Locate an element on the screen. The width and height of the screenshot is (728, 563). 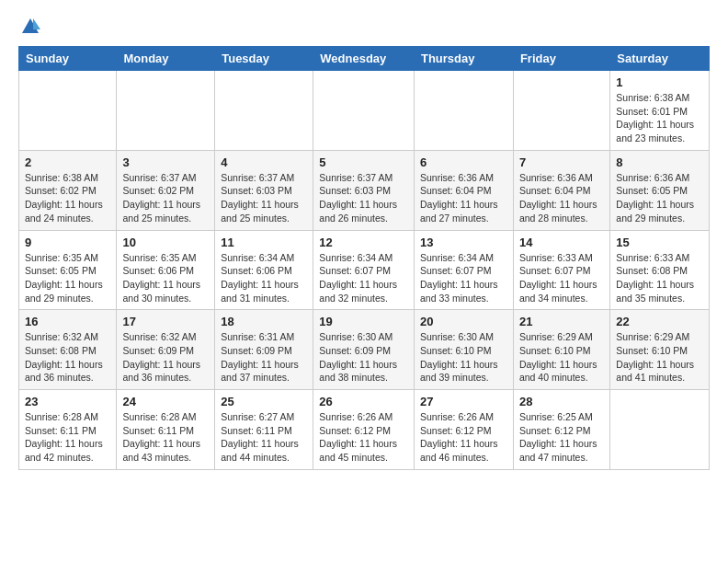
day-number: 13 is located at coordinates (463, 243).